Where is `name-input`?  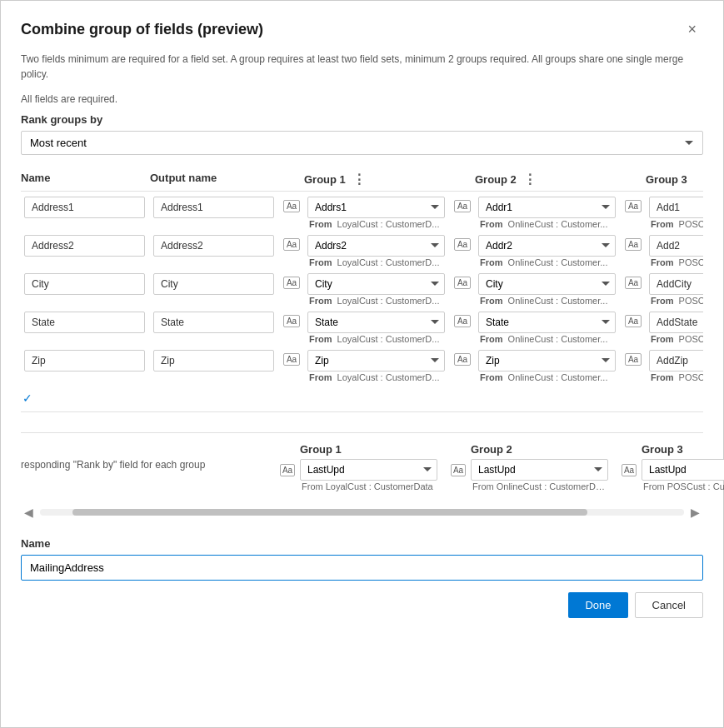 name-input is located at coordinates (362, 568).